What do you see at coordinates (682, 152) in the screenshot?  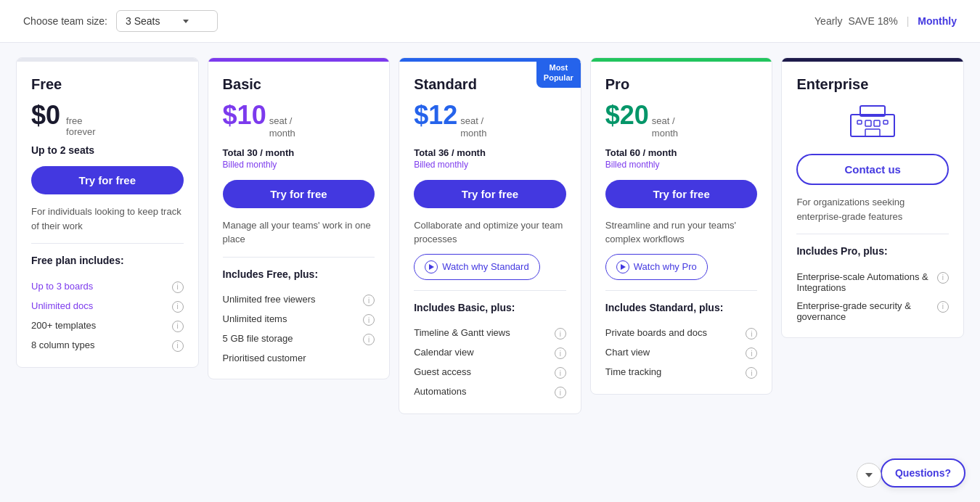 I see `total-info-pro: Total 60 / month` at bounding box center [682, 152].